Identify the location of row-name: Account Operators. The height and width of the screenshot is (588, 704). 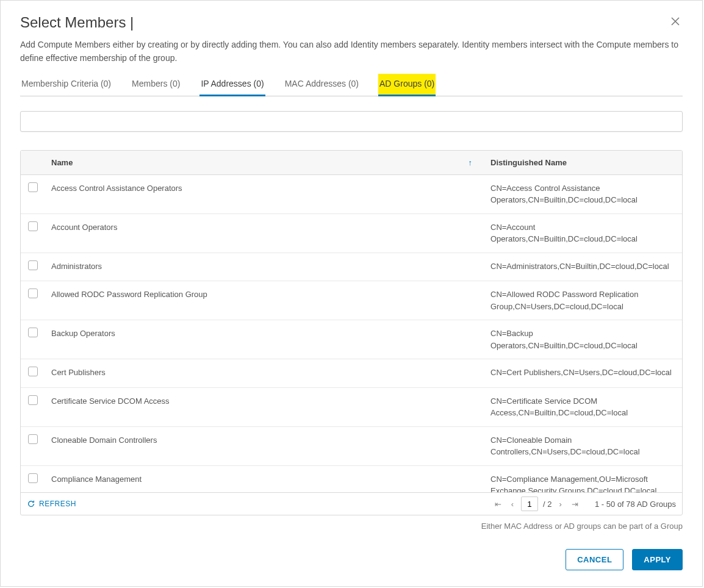
(265, 233).